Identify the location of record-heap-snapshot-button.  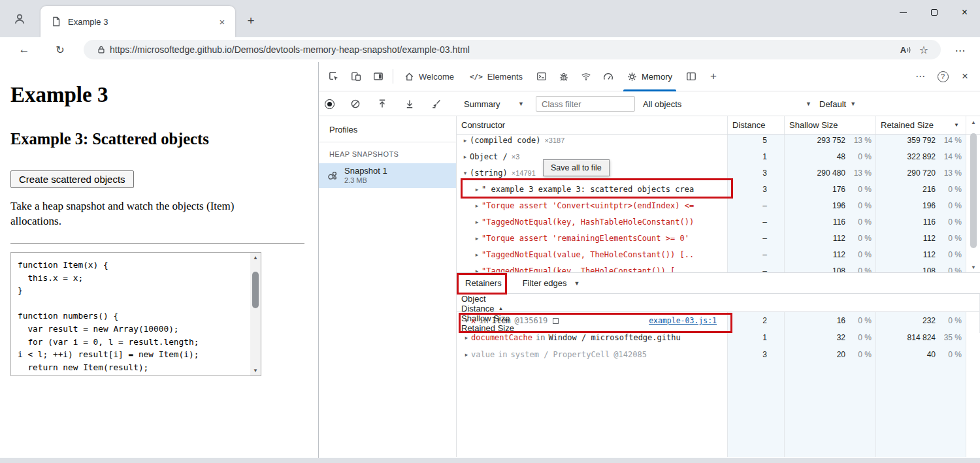
(329, 104).